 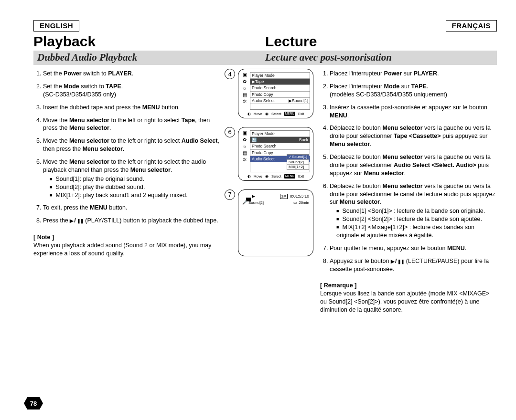 I want to click on en-step-3: Insert the dubbed tape and press the MEN…, so click(x=131, y=108).